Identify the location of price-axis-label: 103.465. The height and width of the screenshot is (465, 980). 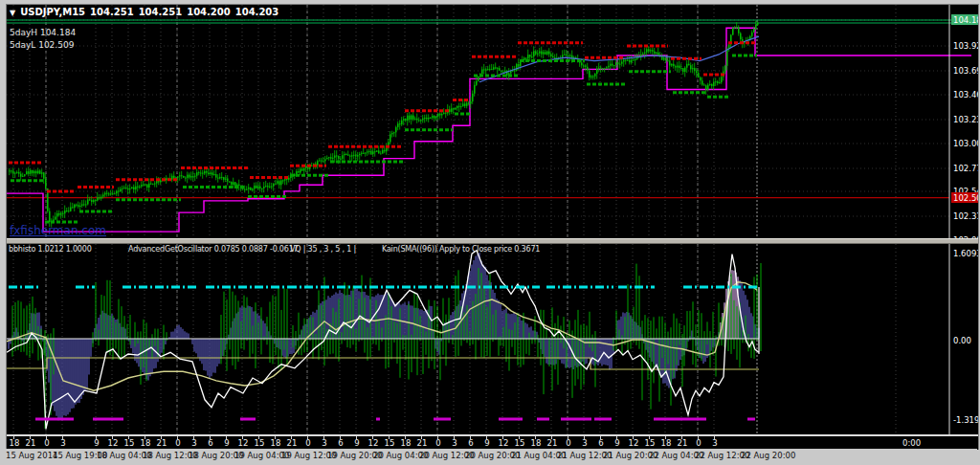
(966, 95).